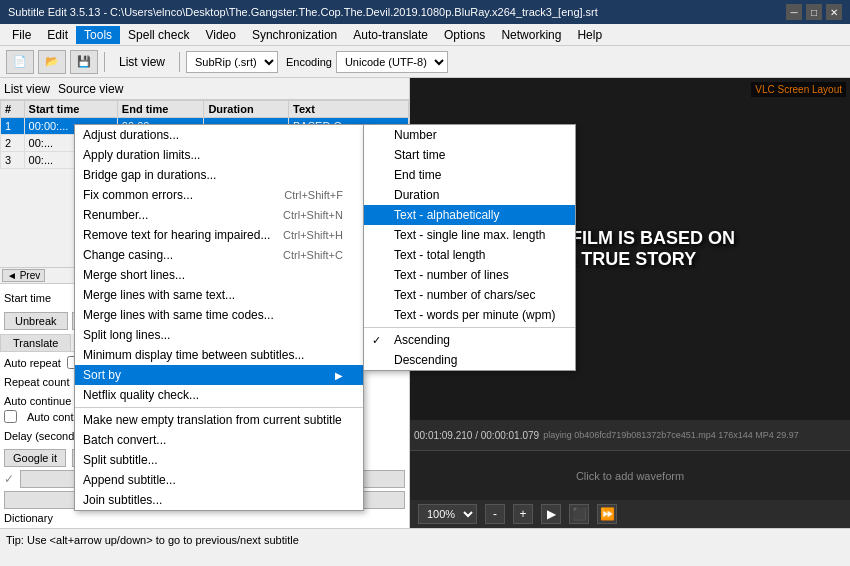 The width and height of the screenshot is (850, 566). What do you see at coordinates (470, 248) in the screenshot?
I see `sortby-submenu: Number Start time End time Duration Text…` at bounding box center [470, 248].